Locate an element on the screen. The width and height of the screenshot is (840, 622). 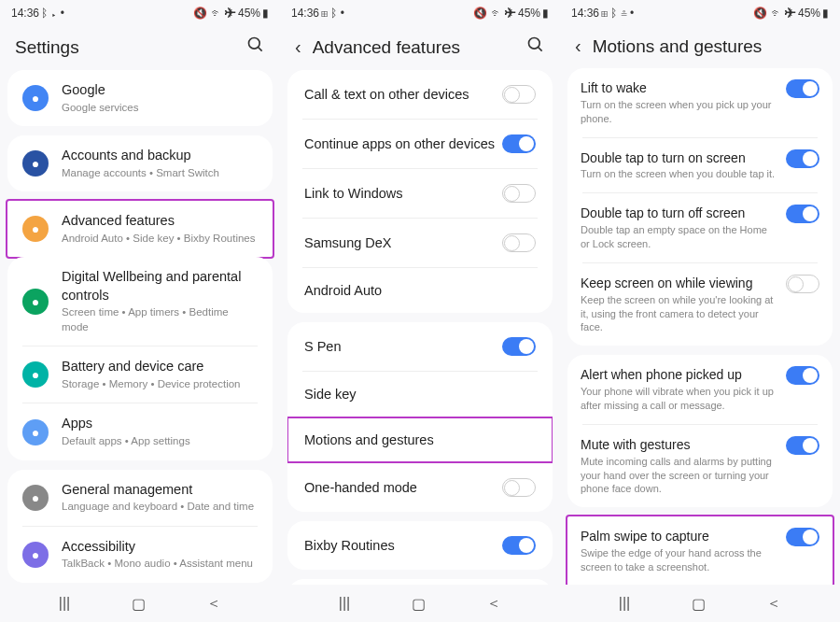
row-title: Alert when phone picked up is located at coordinates (679, 375).